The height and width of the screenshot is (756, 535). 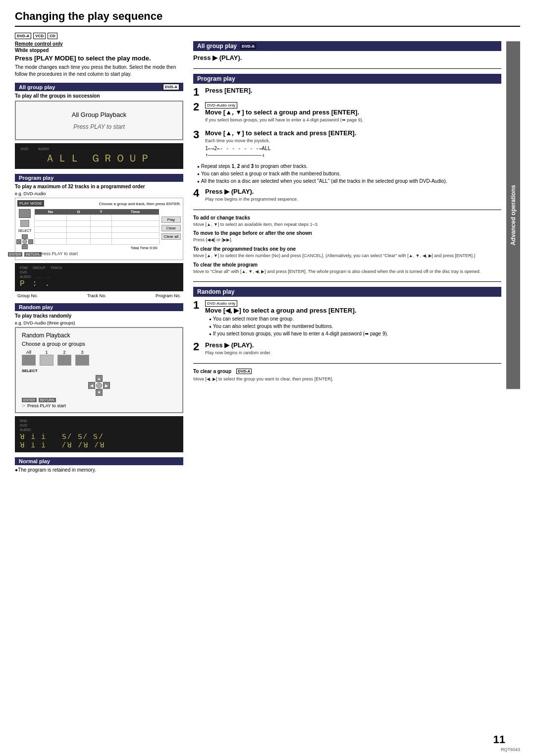 I want to click on advanced-ops-tab: Advanced operations, so click(x=513, y=215).